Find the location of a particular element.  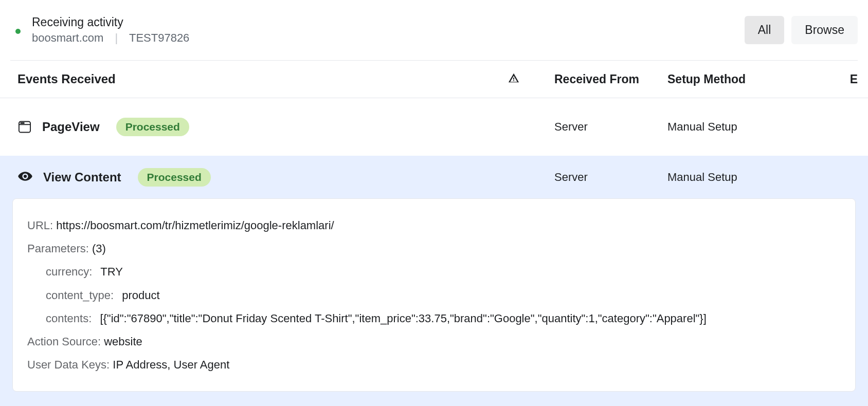

detail-url: URL: https://boosmart.com/tr/hizmetlerim… is located at coordinates (434, 225).